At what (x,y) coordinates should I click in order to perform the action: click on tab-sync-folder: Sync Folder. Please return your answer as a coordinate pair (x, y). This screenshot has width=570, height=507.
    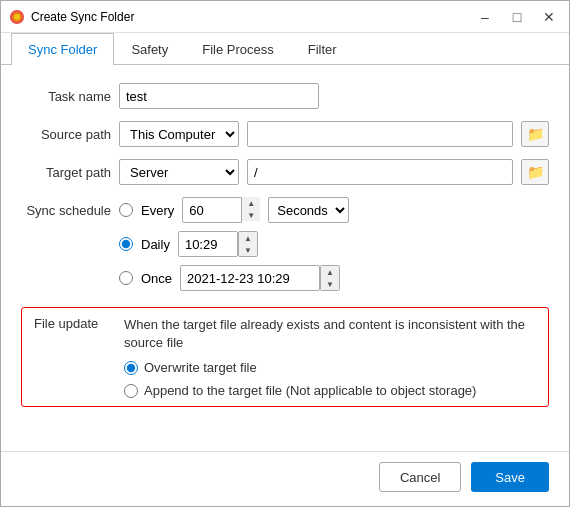
    Looking at the image, I should click on (62, 49).